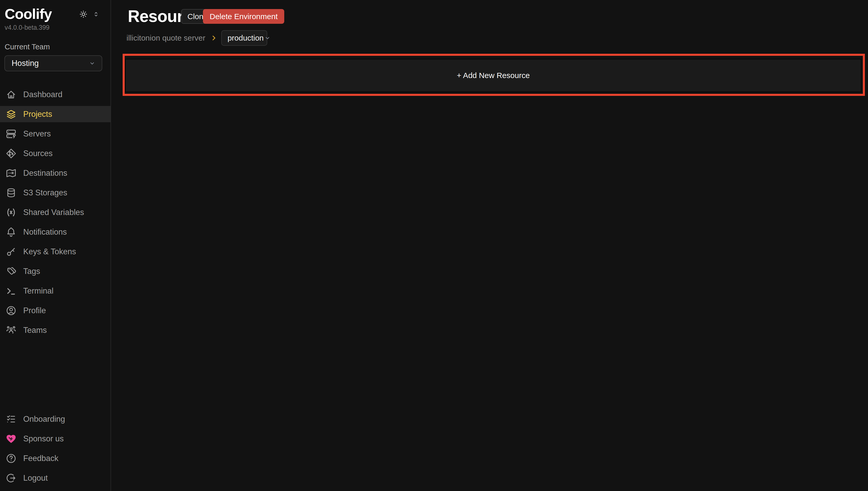 Image resolution: width=868 pixels, height=491 pixels. I want to click on sidebar-item-label: Notifications, so click(45, 232).